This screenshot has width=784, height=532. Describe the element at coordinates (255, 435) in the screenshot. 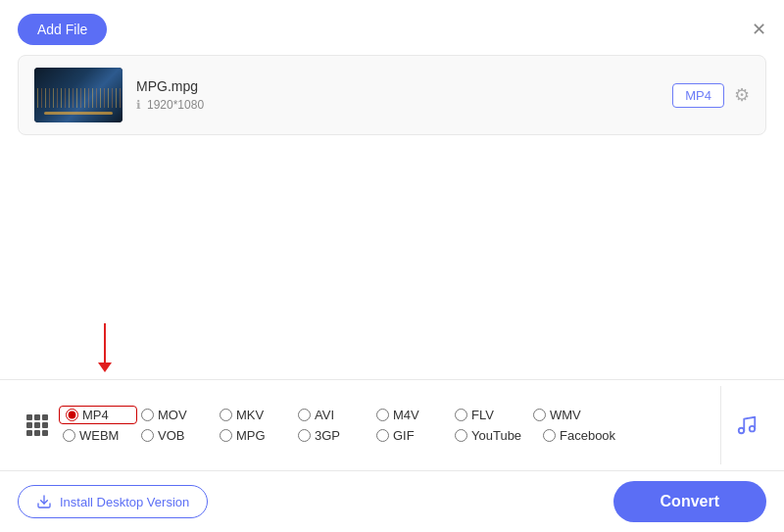

I see `format-option-mpg: MPG` at that location.